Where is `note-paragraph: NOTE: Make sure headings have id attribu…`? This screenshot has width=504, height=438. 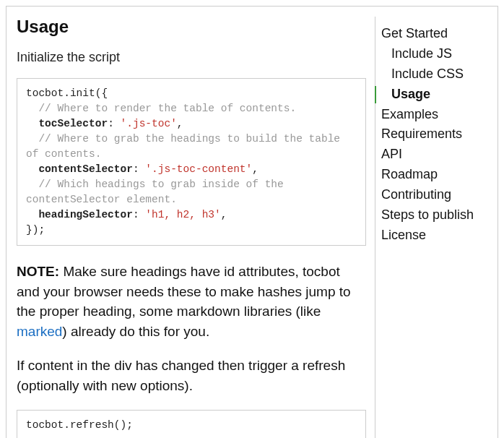
note-paragraph: NOTE: Make sure headings have id attribu… is located at coordinates (191, 301).